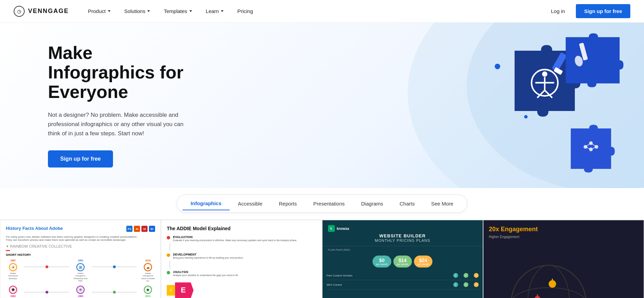 Image resolution: width=644 pixels, height=298 pixels. What do you see at coordinates (403, 275) in the screenshot?
I see `card3-row-domain: Free Custom Domain ✓ ✓ ✓` at bounding box center [403, 275].